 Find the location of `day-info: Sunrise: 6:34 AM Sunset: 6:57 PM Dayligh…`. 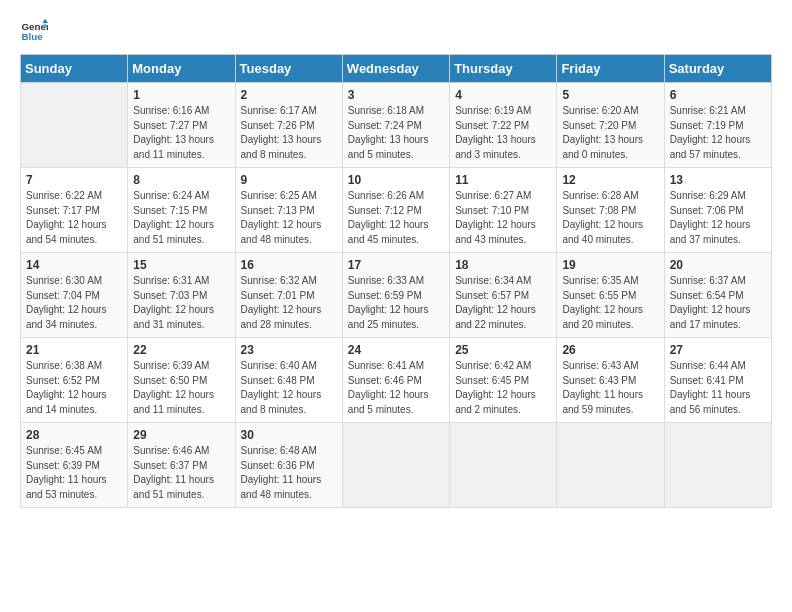

day-info: Sunrise: 6:34 AM Sunset: 6:57 PM Dayligh… is located at coordinates (503, 303).